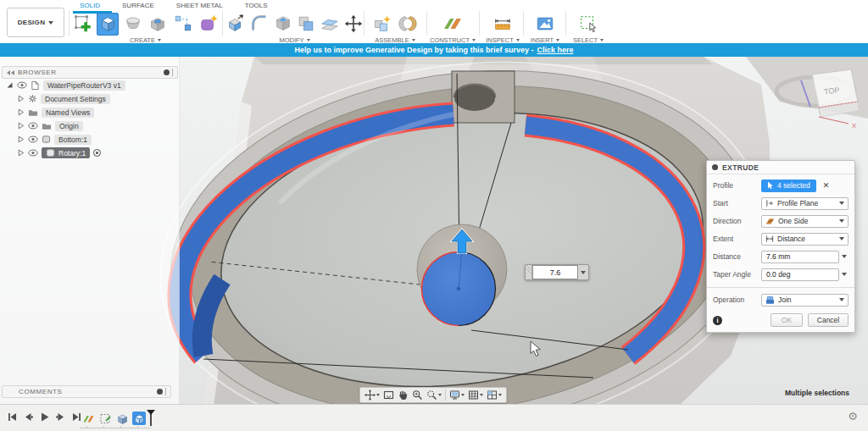 Image resolution: width=868 pixels, height=431 pixels. What do you see at coordinates (353, 24) in the screenshot?
I see `move-icon` at bounding box center [353, 24].